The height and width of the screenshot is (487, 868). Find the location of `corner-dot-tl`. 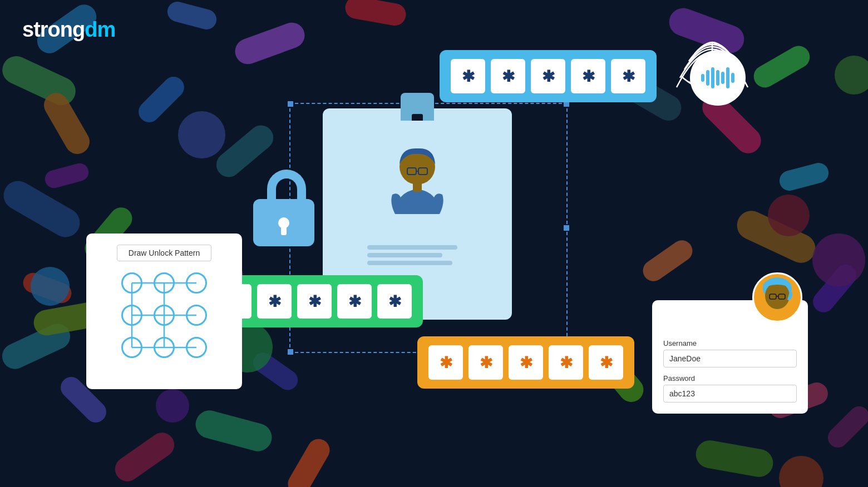

corner-dot-tl is located at coordinates (290, 104).